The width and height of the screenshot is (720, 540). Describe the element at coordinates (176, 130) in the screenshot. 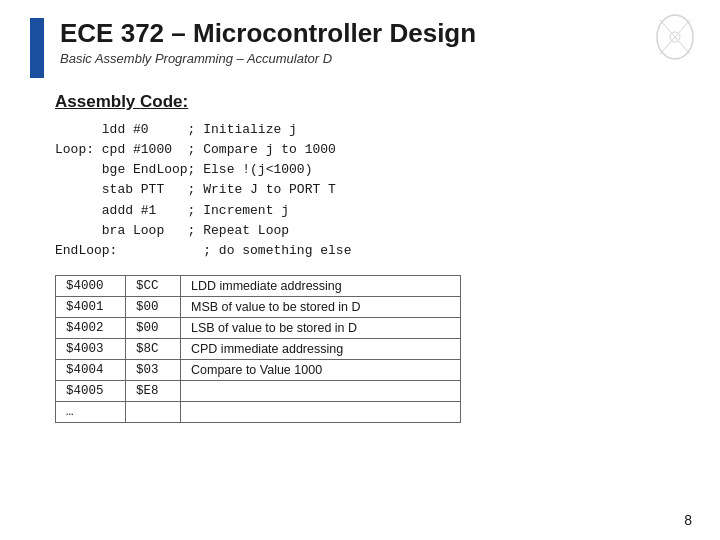

I see `code-line-1: ldd #0 ; Initialize j` at that location.